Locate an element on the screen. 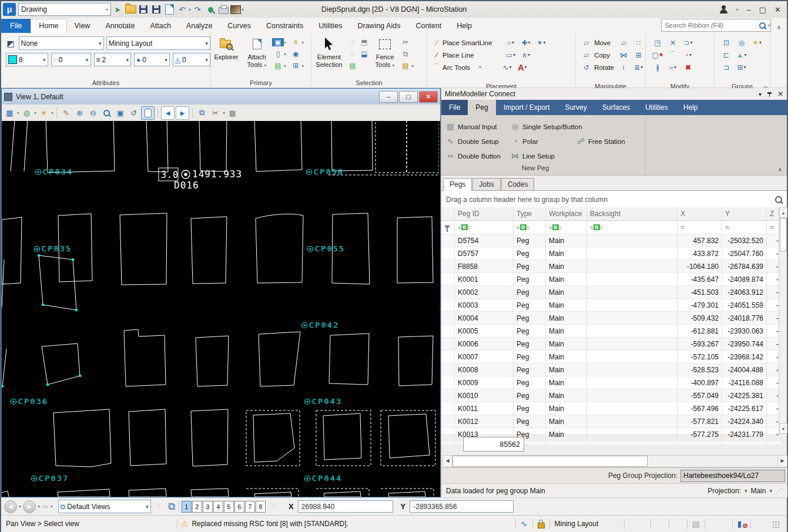 This screenshot has height=532, width=788. mirror-icon: ⋈ is located at coordinates (624, 55).